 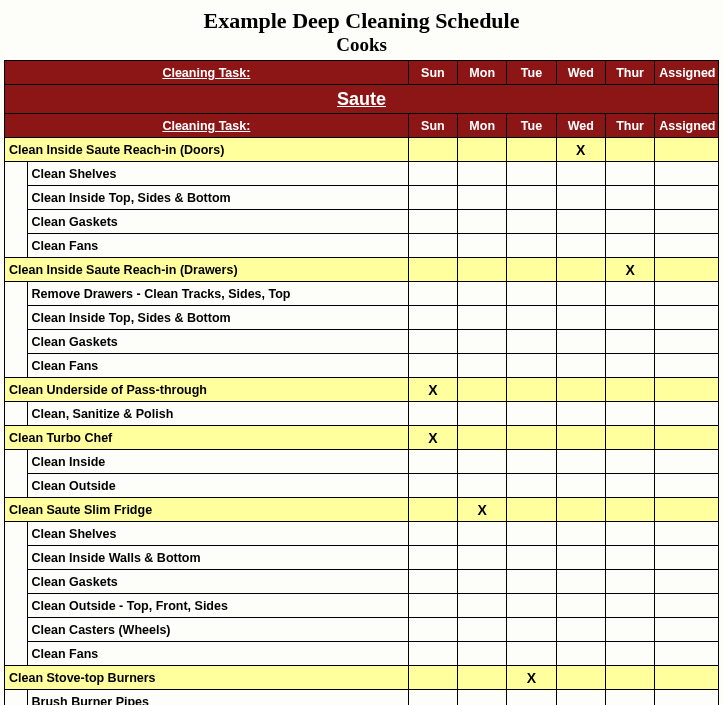 What do you see at coordinates (362, 100) in the screenshot?
I see `section-title-row: Saute` at bounding box center [362, 100].